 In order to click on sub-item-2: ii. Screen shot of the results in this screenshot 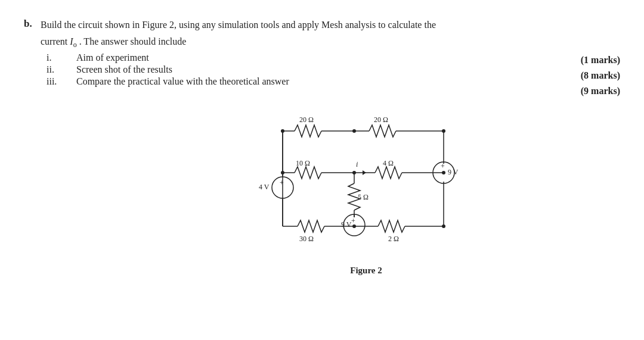, I will do `click(333, 70)`.